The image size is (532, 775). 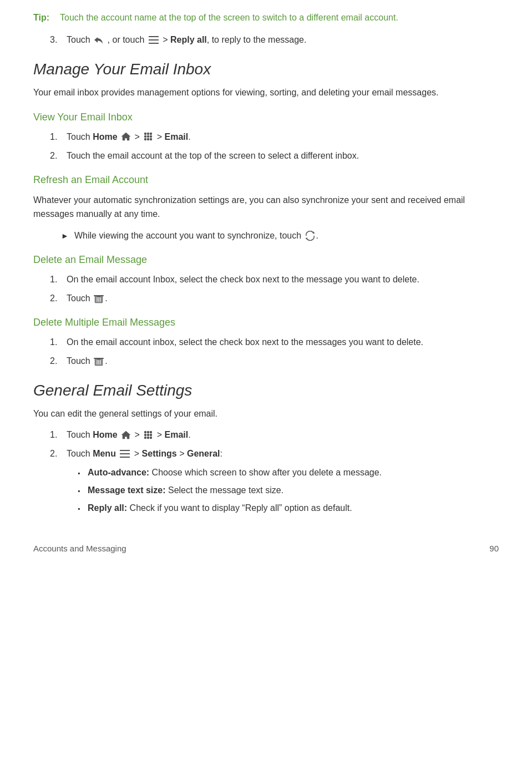 What do you see at coordinates (87, 298) in the screenshot?
I see `delete-msg-step2-text: Touch .` at bounding box center [87, 298].